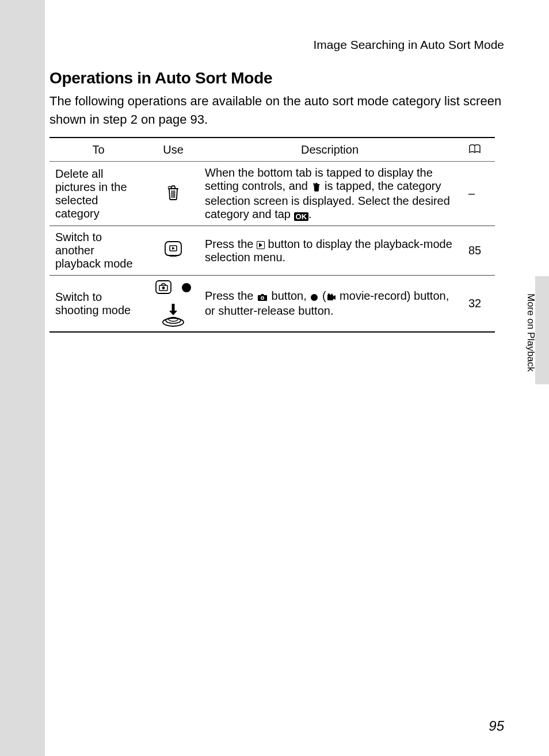 The image size is (549, 756). Describe the element at coordinates (331, 298) in the screenshot. I see `movie-icon` at that location.